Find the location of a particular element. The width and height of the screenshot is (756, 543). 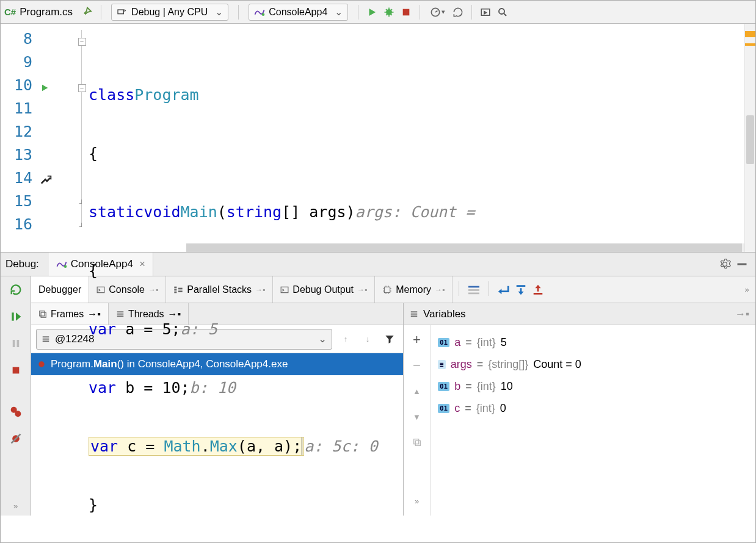

line-number: 16 is located at coordinates (20, 227).